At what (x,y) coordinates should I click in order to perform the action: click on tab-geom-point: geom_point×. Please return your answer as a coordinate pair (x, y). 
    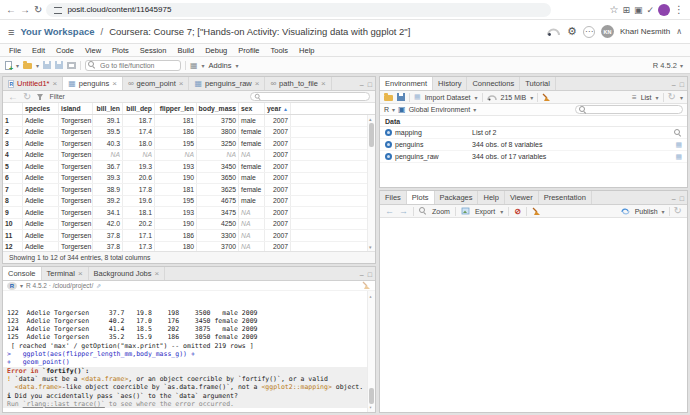
    Looking at the image, I should click on (156, 84).